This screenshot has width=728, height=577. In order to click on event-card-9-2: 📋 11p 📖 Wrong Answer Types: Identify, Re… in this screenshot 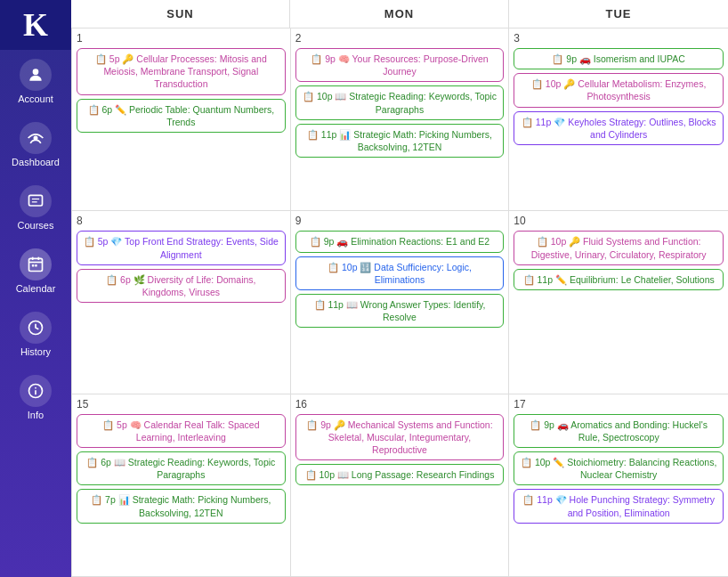, I will do `click(400, 311)`.